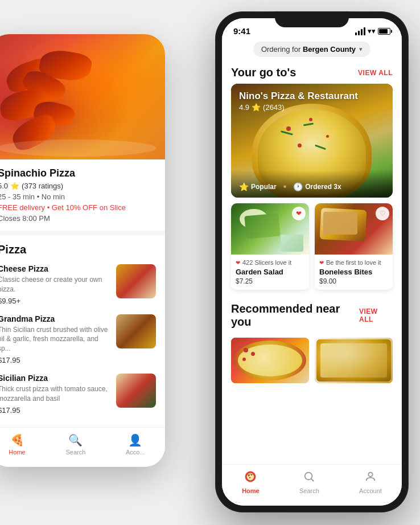  Describe the element at coordinates (17, 452) in the screenshot. I see `back-home-label: Home` at that location.